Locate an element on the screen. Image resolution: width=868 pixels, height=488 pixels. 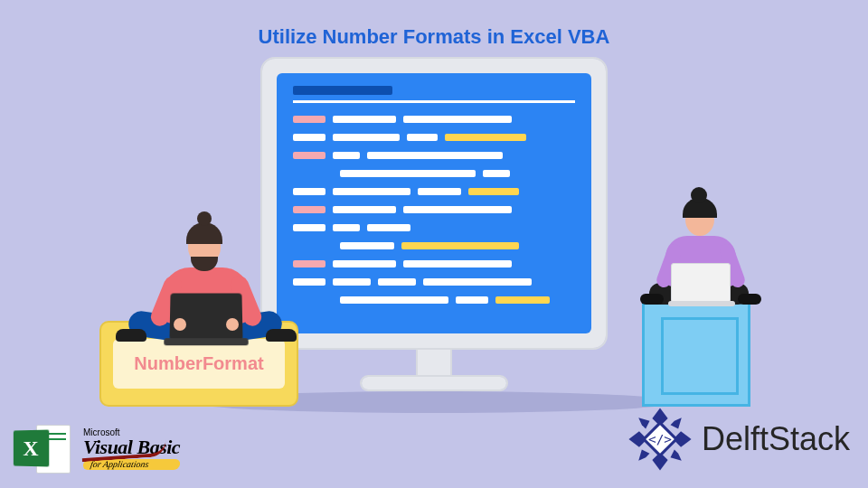
numberformat-label: NumberFormat is located at coordinates (199, 363).